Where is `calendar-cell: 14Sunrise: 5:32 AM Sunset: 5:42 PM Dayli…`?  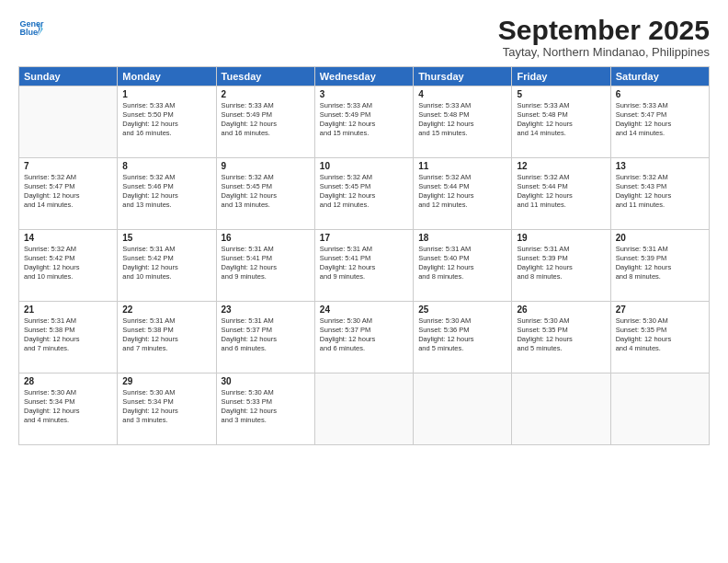
calendar-cell: 14Sunrise: 5:32 AM Sunset: 5:42 PM Dayli… is located at coordinates (68, 266).